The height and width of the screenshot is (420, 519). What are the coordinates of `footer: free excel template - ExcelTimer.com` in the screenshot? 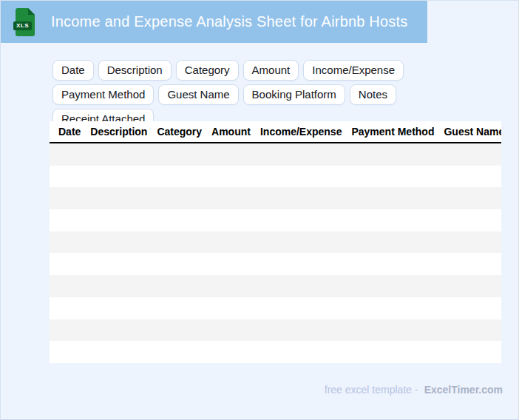 It's located at (414, 390).